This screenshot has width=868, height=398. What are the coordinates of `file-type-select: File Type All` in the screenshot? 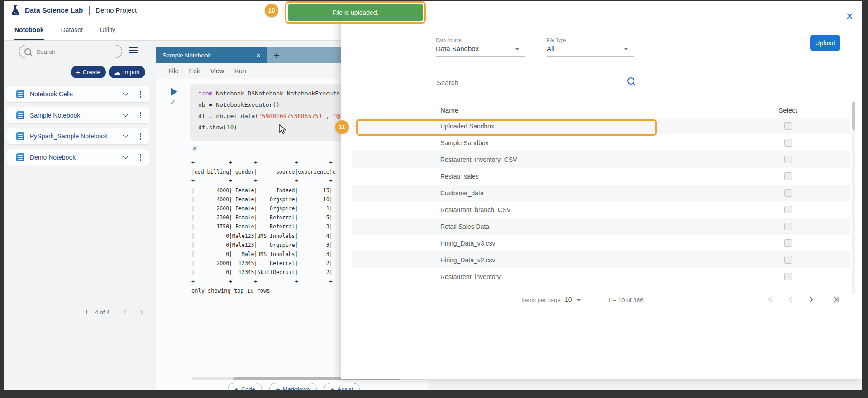 It's located at (590, 47).